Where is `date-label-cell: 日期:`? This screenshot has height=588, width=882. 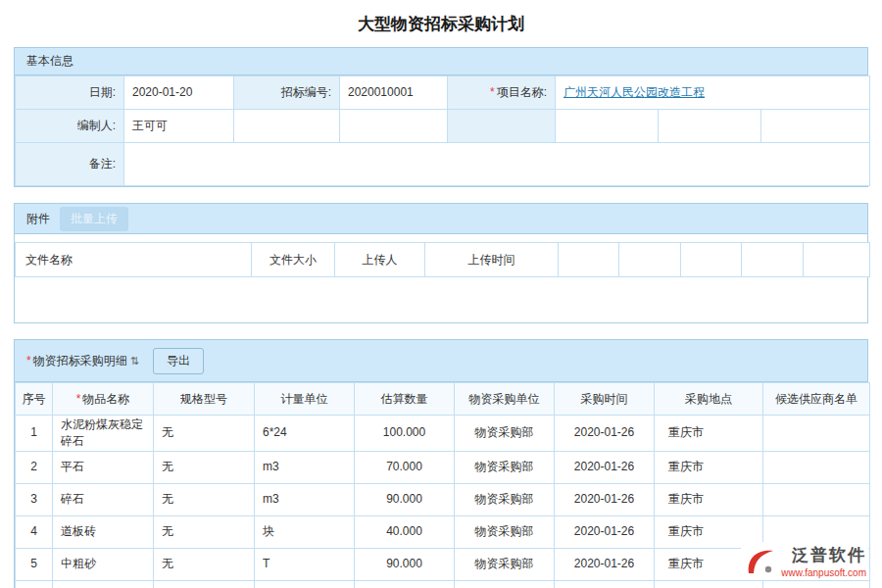
date-label-cell: 日期: is located at coordinates (71, 93).